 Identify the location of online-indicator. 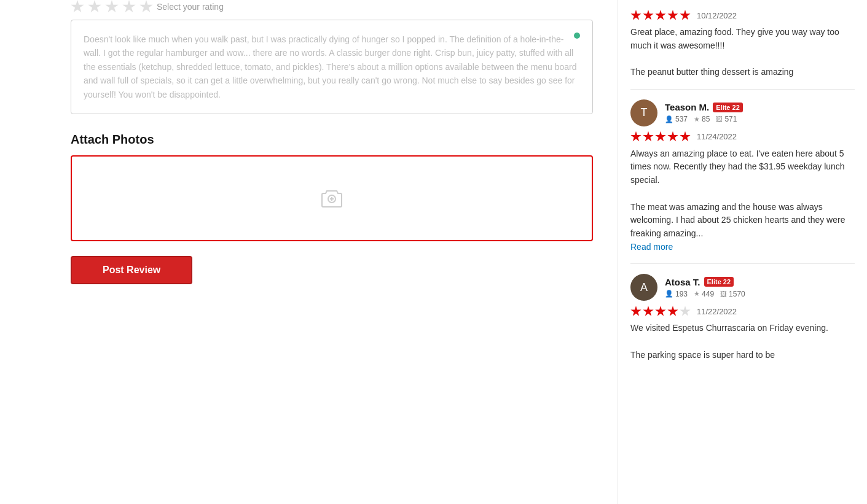
(577, 36).